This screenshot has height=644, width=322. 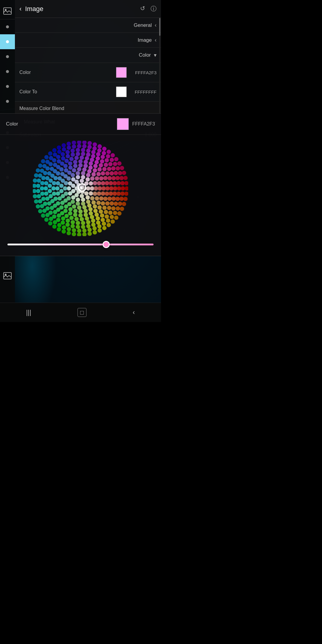 What do you see at coordinates (143, 92) in the screenshot?
I see `color-to-hex: FFFFFFFF` at bounding box center [143, 92].